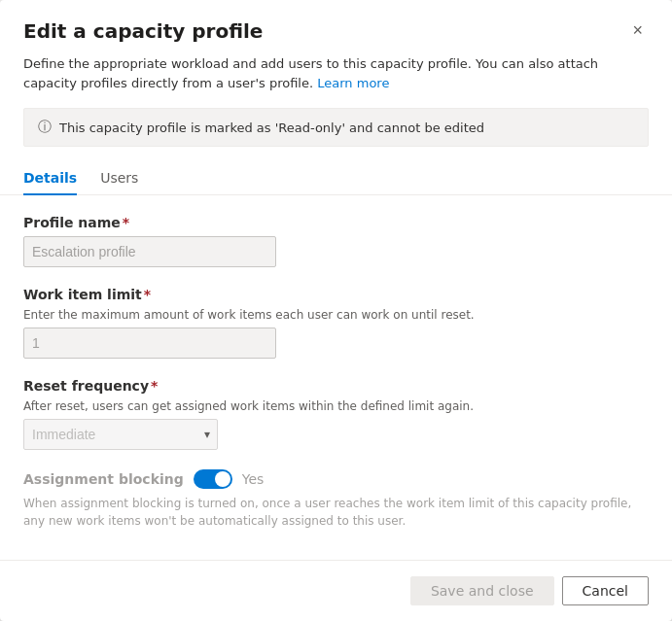 The height and width of the screenshot is (621, 672). Describe the element at coordinates (638, 30) in the screenshot. I see `close-button: ×` at that location.